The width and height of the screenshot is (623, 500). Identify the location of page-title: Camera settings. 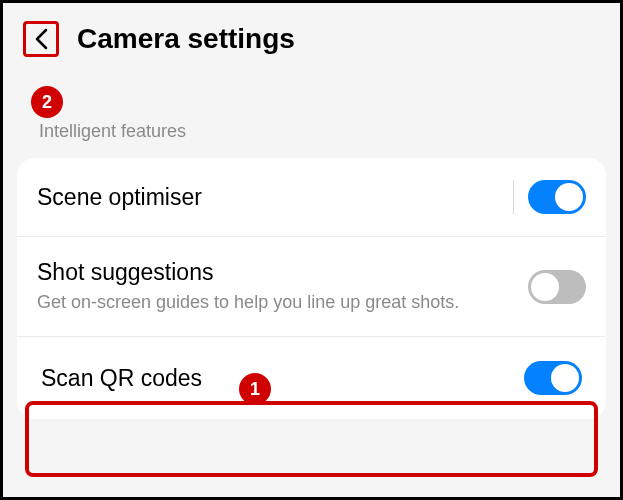
(186, 39).